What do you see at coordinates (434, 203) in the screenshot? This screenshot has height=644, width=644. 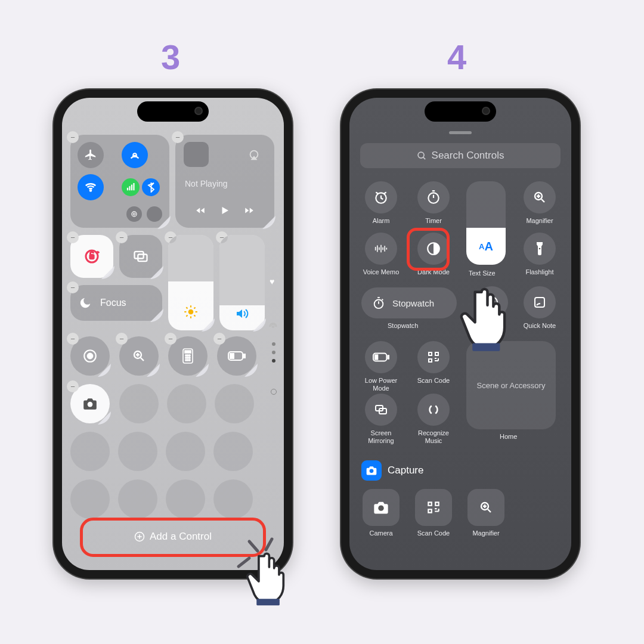 I see `control-timer: Timer` at bounding box center [434, 203].